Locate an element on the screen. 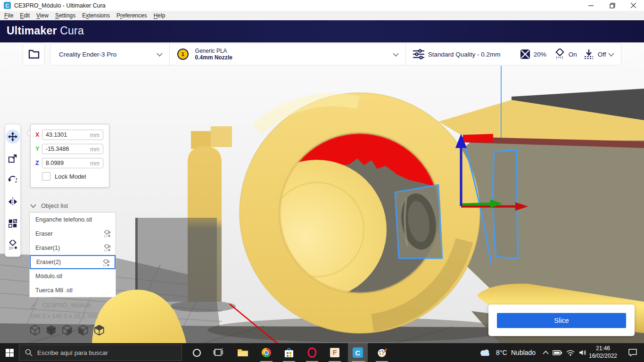 Image resolution: width=644 pixels, height=362 pixels. folder-icon is located at coordinates (34, 54).